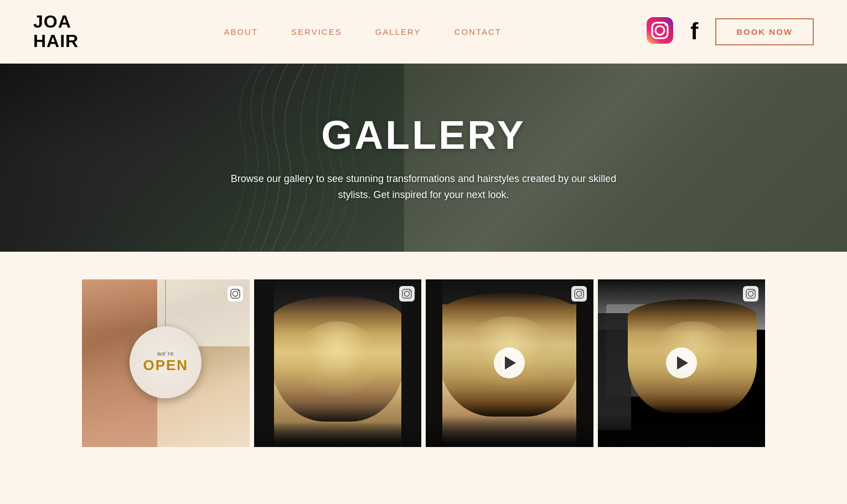 The width and height of the screenshot is (847, 504). What do you see at coordinates (660, 32) in the screenshot?
I see `instagram-link` at bounding box center [660, 32].